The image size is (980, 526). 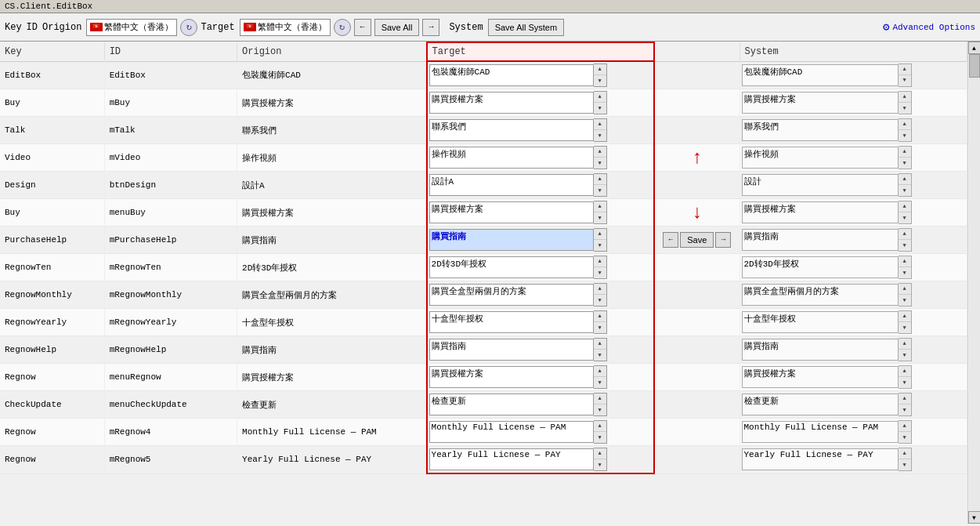 What do you see at coordinates (723, 240) in the screenshot?
I see `right-nav-arrow: →` at bounding box center [723, 240].